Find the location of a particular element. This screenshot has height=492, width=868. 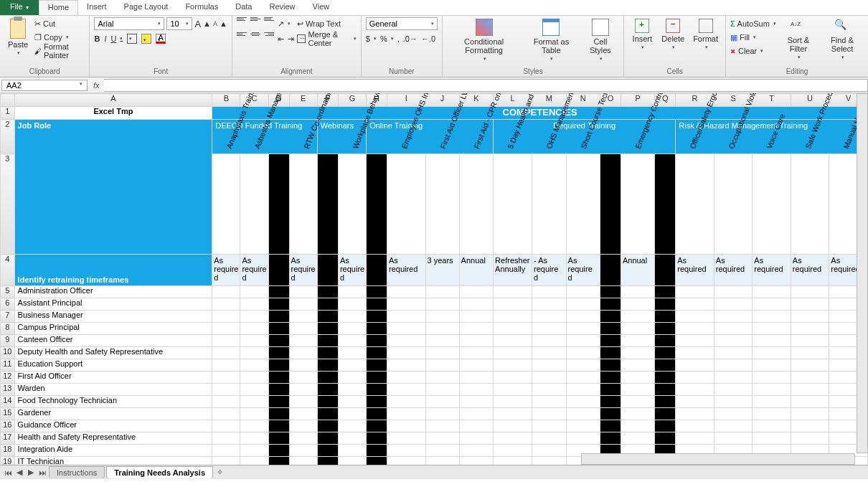

row-header: 6 is located at coordinates (8, 304).